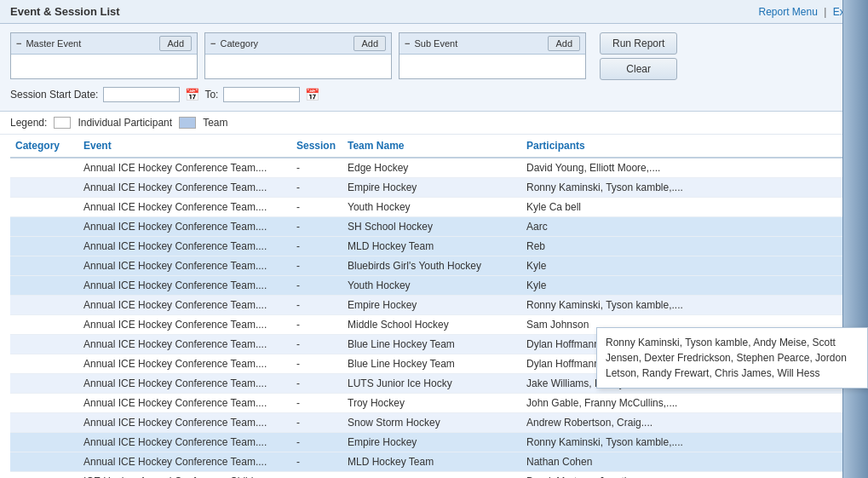 The height and width of the screenshot is (478, 868). Describe the element at coordinates (690, 423) in the screenshot. I see `cell-participants: Andrew Robertson, Craig....` at that location.